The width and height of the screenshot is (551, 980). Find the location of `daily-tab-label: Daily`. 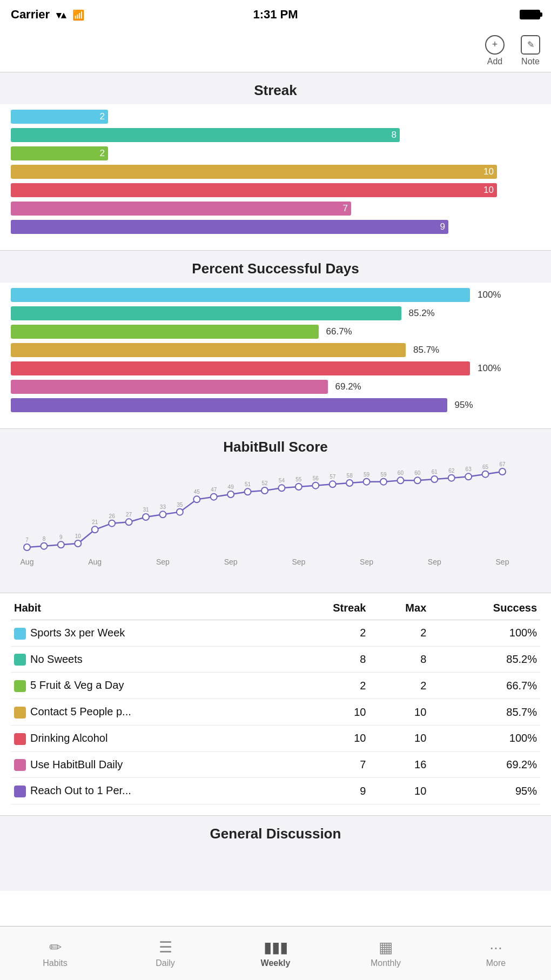

daily-tab-label: Daily is located at coordinates (165, 963).